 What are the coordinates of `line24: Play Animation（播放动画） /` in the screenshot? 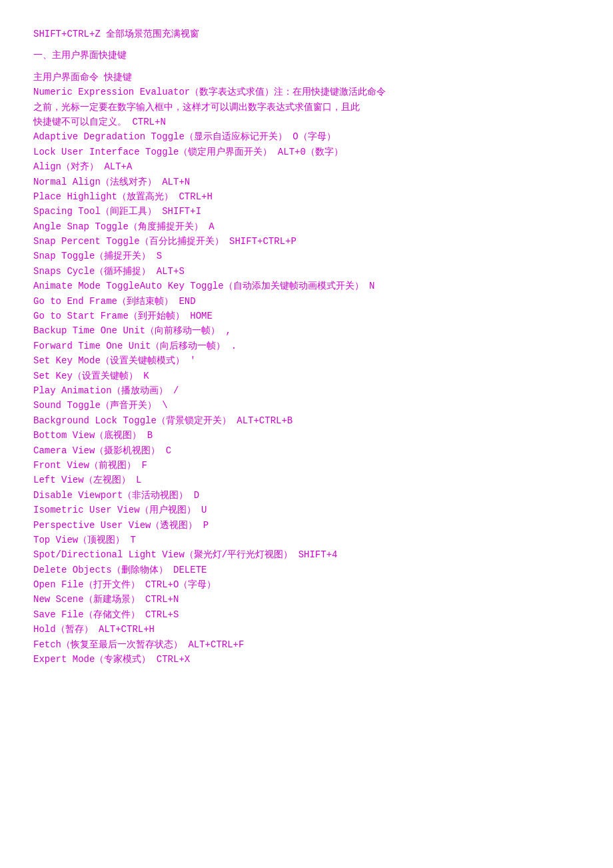 It's located at (306, 391).